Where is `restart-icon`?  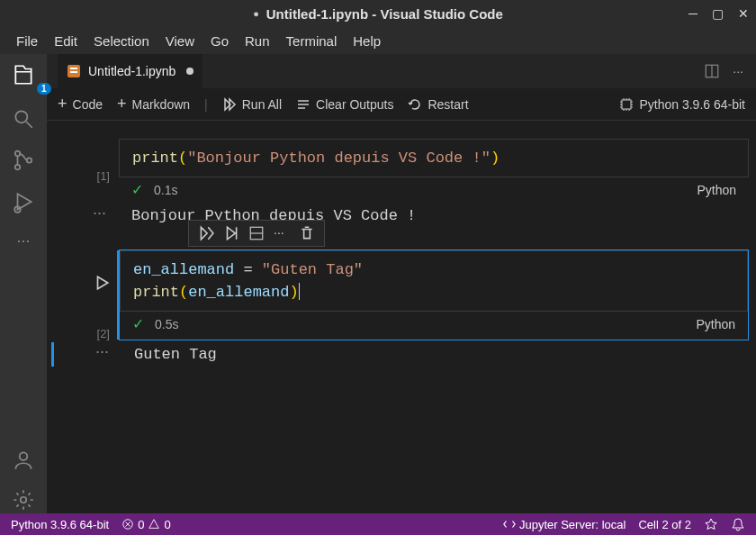
restart-icon is located at coordinates (415, 104).